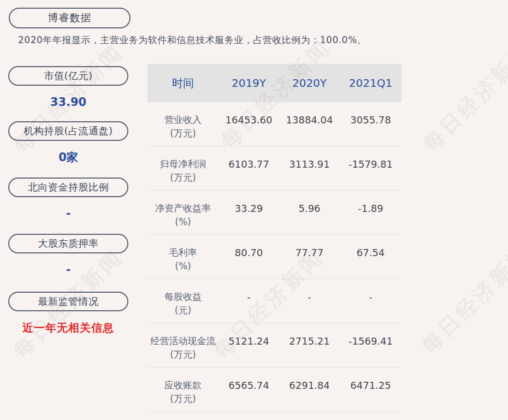  What do you see at coordinates (370, 389) in the screenshot?
I see `cell-value: 6471.25` at bounding box center [370, 389].